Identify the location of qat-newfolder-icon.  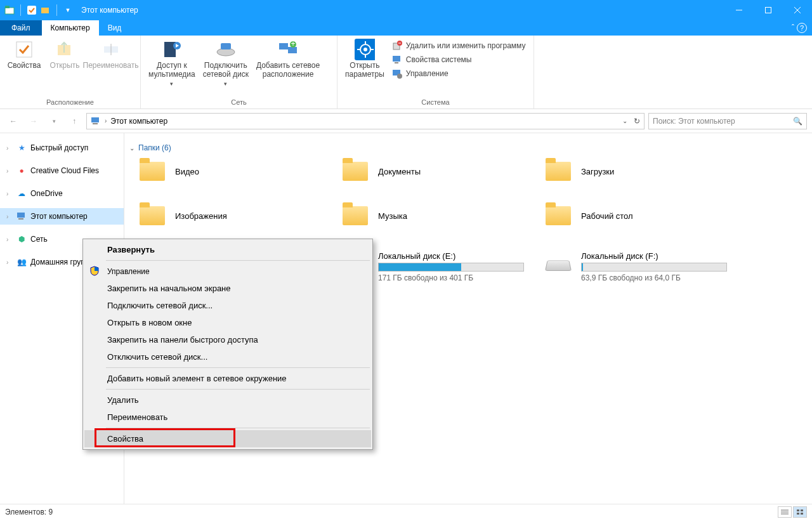
(46, 10).